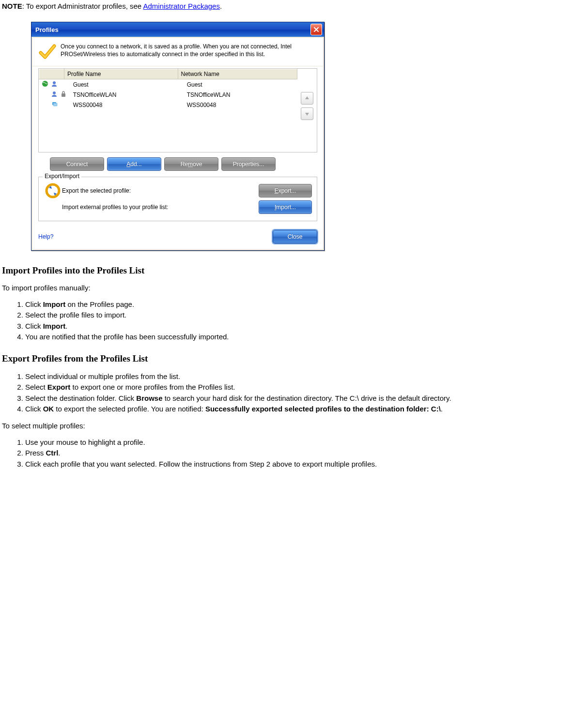 The image size is (588, 728). Describe the element at coordinates (63, 95) in the screenshot. I see `lock-icon` at that location.